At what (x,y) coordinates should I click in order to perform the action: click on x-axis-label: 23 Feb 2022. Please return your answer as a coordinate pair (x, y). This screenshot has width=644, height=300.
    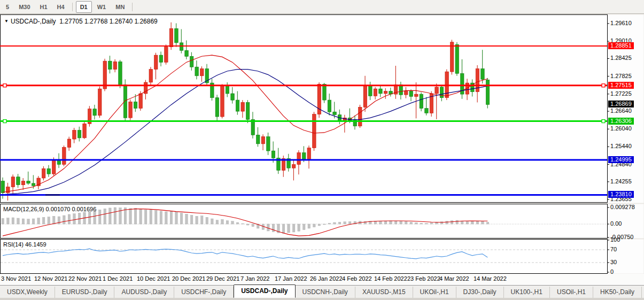
    Looking at the image, I should click on (424, 279).